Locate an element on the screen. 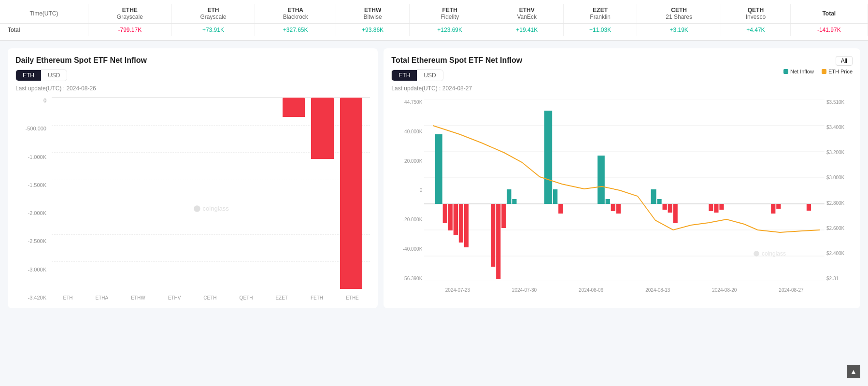 This screenshot has width=868, height=386. left-toggle-usd: USD is located at coordinates (54, 75).